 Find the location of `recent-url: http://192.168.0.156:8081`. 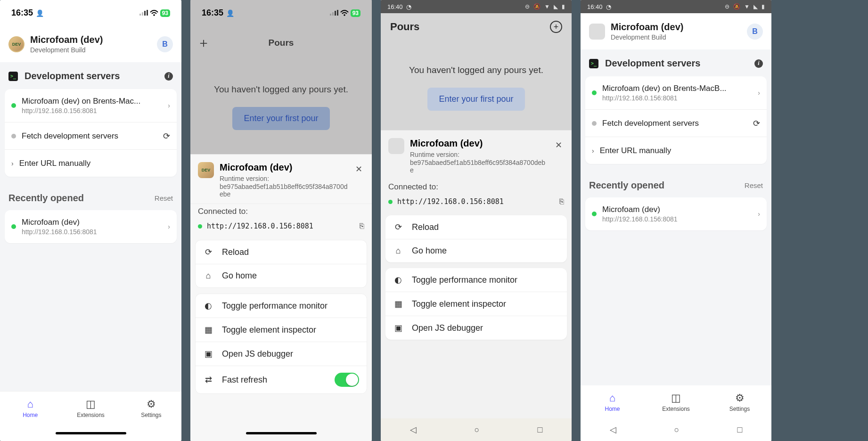

recent-url: http://192.168.0.156:8081 is located at coordinates (92, 232).